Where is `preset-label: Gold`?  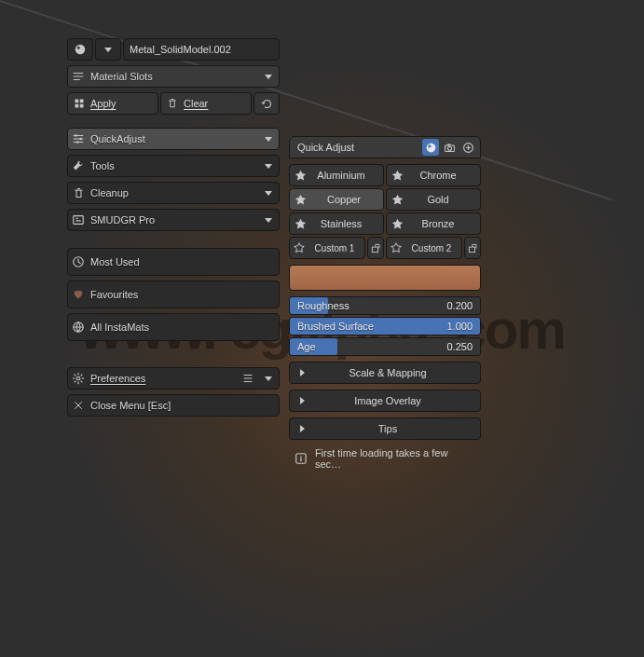 preset-label: Gold is located at coordinates (444, 199).